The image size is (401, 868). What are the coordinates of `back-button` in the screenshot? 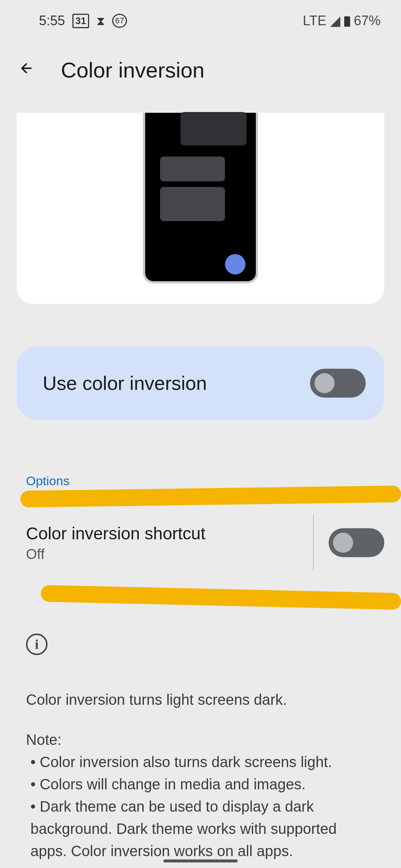 It's located at (27, 70).